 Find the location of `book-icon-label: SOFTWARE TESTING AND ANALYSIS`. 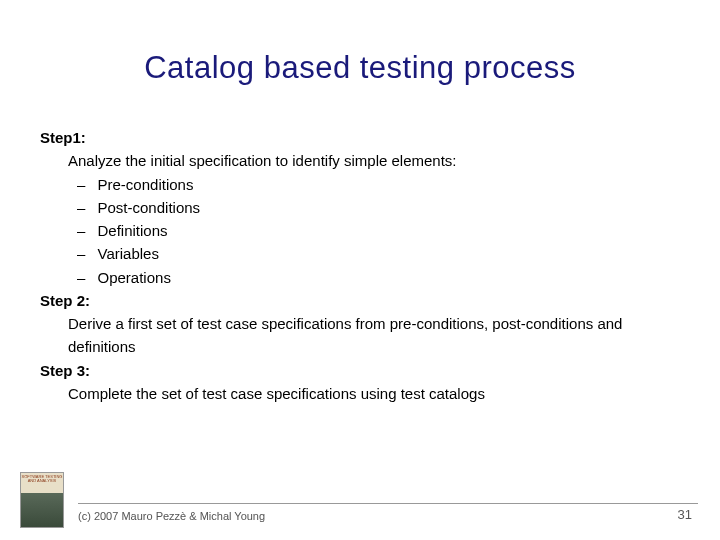

book-icon-label: SOFTWARE TESTING AND ANALYSIS is located at coordinates (42, 483).